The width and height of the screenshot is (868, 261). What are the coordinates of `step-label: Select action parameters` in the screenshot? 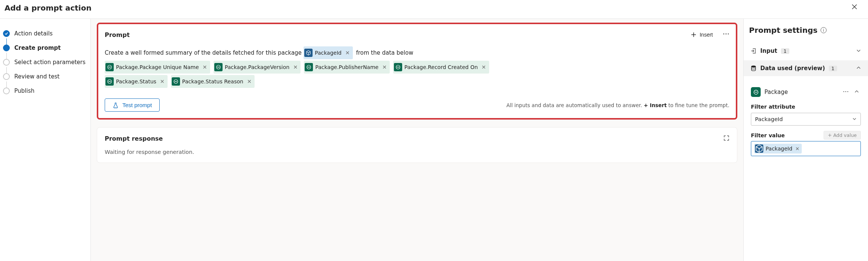 It's located at (50, 62).